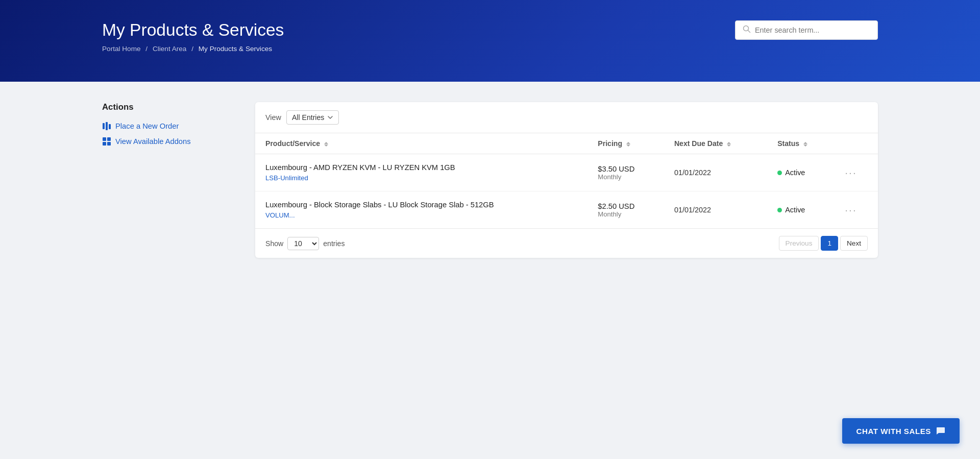 The width and height of the screenshot is (980, 459). Describe the element at coordinates (795, 210) in the screenshot. I see `status-label-1: Active` at that location.